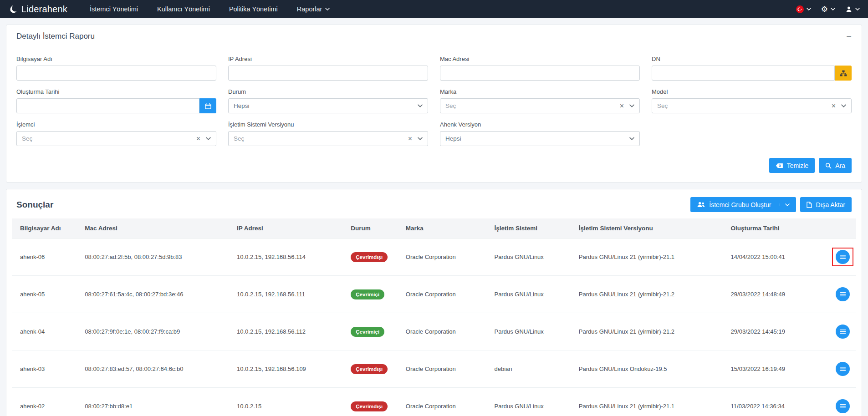 The height and width of the screenshot is (416, 868). Describe the element at coordinates (253, 9) in the screenshot. I see `nav-politika-yonetimi: Politika Yönetimi` at that location.